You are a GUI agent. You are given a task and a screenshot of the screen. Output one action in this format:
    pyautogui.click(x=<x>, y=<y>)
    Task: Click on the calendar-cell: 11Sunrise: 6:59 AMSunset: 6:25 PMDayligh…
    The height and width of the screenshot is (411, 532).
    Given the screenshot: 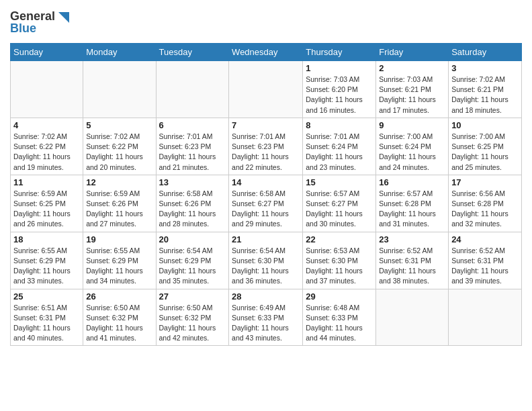 What is the action you would take?
    pyautogui.click(x=47, y=203)
    